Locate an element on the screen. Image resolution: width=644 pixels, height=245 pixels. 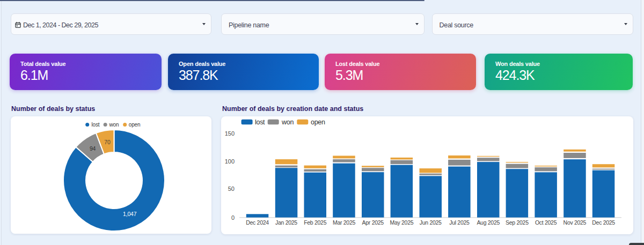
svg-text: Dec 2024 is located at coordinates (258, 222).